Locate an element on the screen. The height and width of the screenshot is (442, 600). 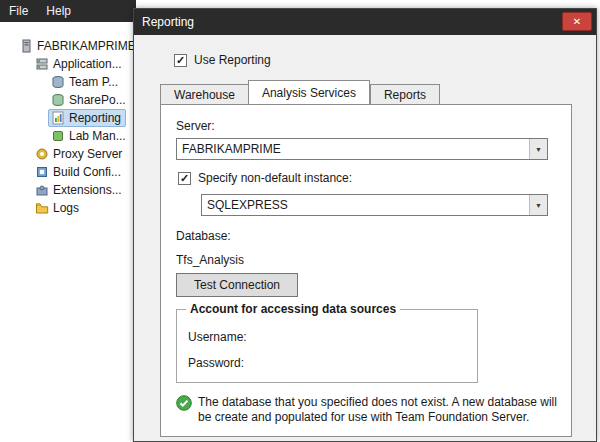
dialog-titlebar: Reporting ✕ is located at coordinates (365, 22).